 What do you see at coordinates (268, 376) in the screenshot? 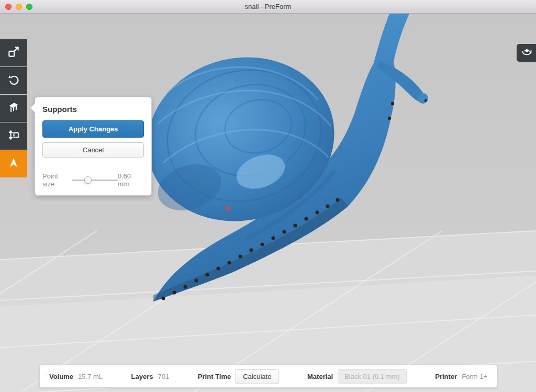
I see `status-bar: Volume 15.7 mL Layers 701 Print Time Cal…` at bounding box center [268, 376].